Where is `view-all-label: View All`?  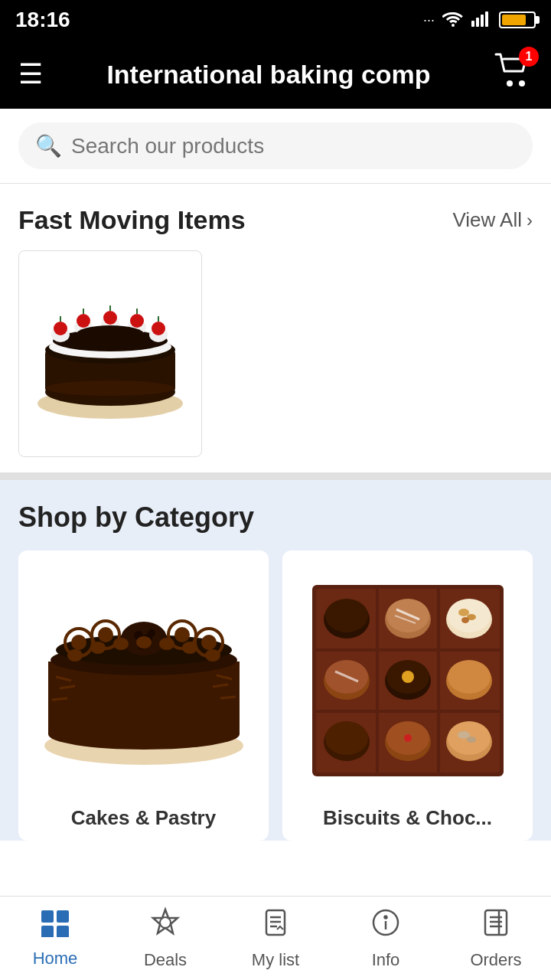
view-all-label: View All is located at coordinates (487, 220).